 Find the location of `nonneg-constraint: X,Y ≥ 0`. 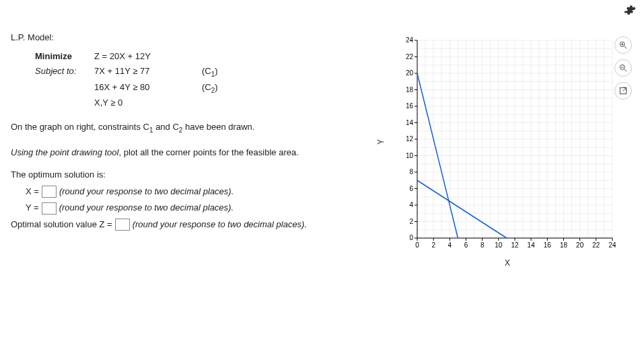

nonneg-constraint: X,Y ≥ 0 is located at coordinates (148, 103).